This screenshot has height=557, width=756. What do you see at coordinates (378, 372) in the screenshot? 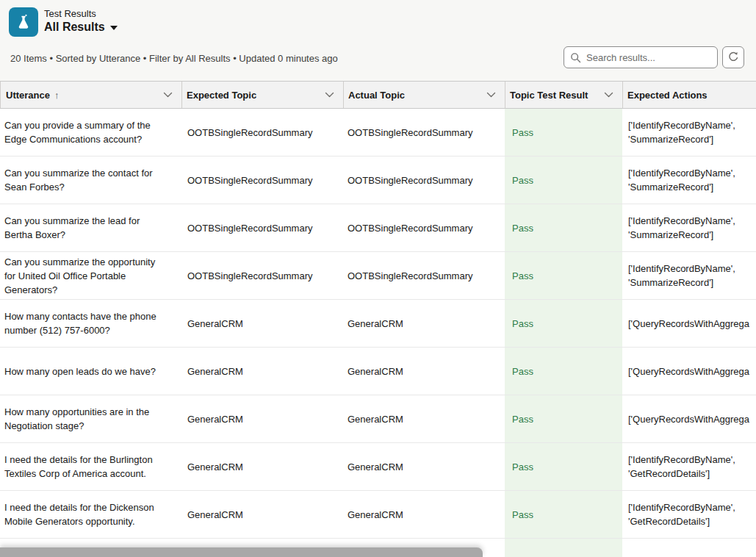
I see `table-row: How many open leads do we have?GeneralCR…` at bounding box center [378, 372].